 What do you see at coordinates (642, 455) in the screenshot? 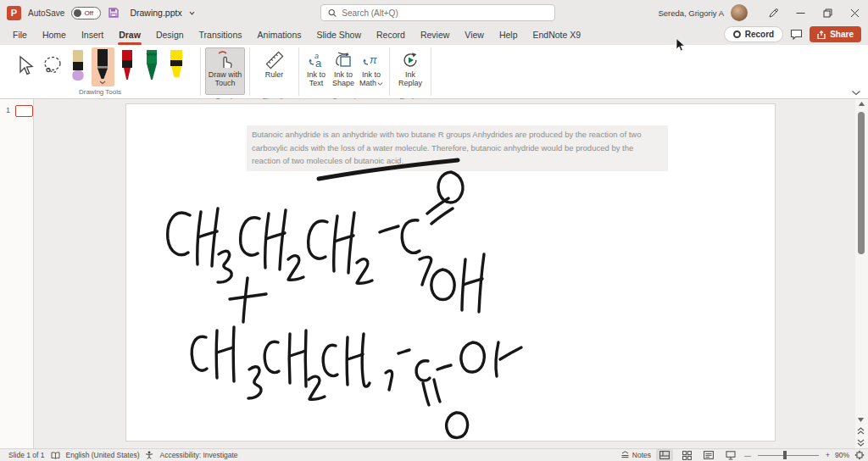
I see `notes-label: Notes` at bounding box center [642, 455].